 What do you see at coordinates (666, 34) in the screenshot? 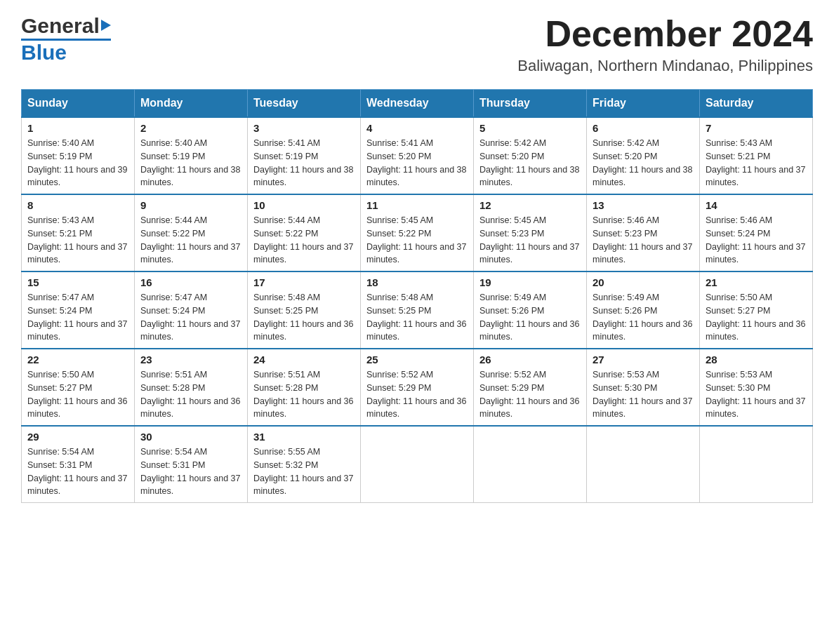
I see `main-title: December 2024` at bounding box center [666, 34].